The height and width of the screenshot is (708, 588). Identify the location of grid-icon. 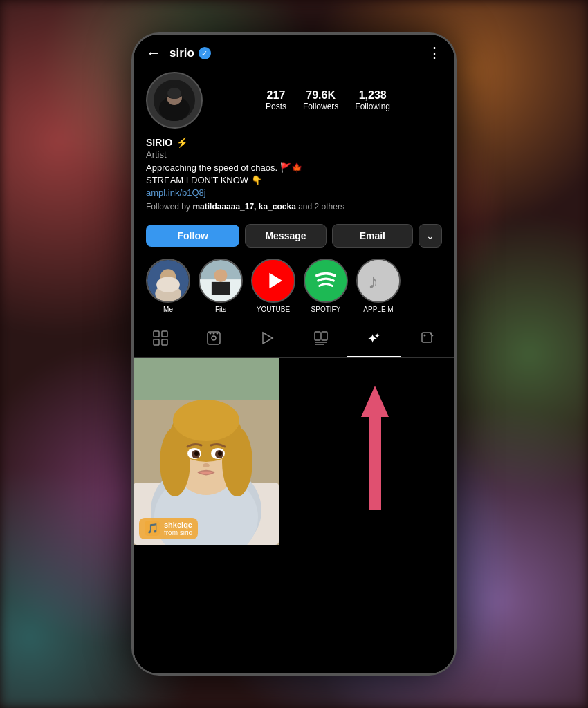
(160, 340).